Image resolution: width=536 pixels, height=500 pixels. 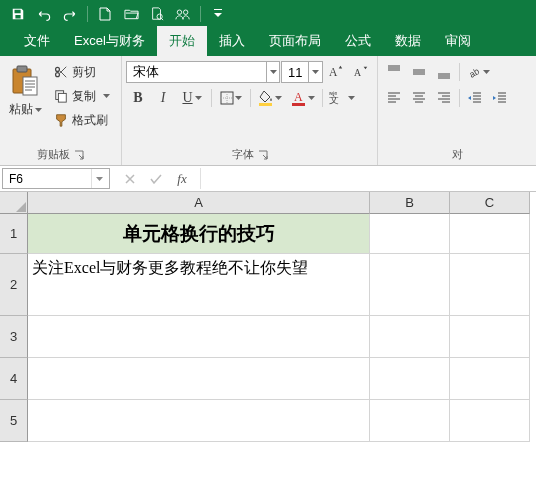 What do you see at coordinates (14, 234) in the screenshot?
I see `row-header: 1` at bounding box center [14, 234].